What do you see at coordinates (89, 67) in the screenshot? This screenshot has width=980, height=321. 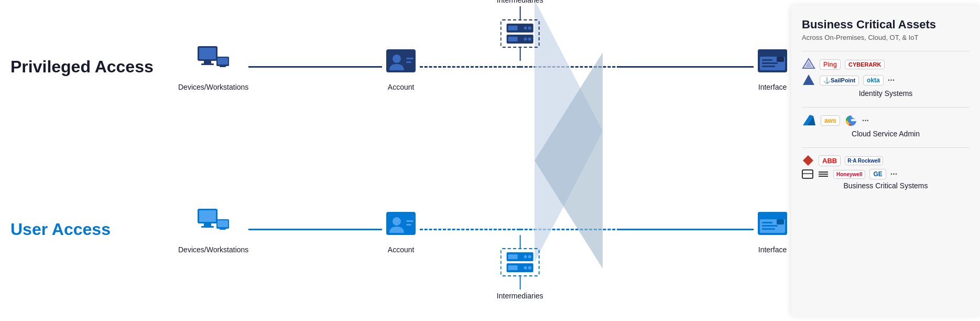 I see `privileged-access-label: Privileged Access` at bounding box center [89, 67].